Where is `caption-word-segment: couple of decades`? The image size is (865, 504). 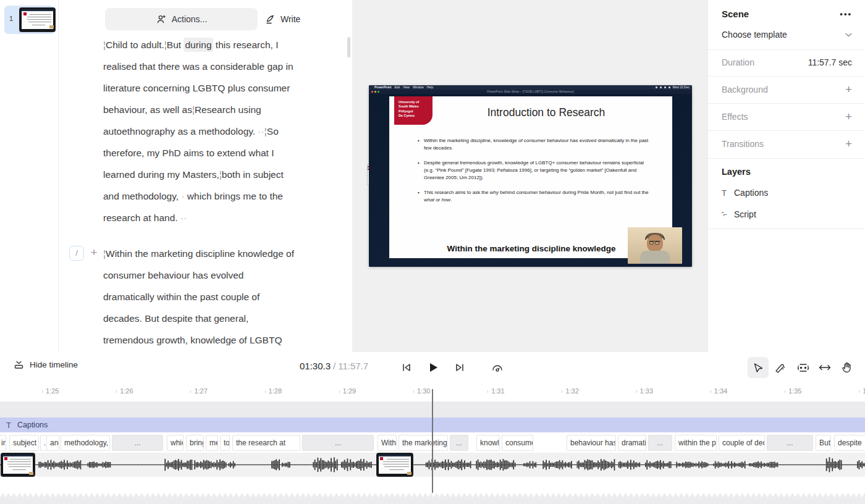
caption-word-segment: couple of decades is located at coordinates (741, 443).